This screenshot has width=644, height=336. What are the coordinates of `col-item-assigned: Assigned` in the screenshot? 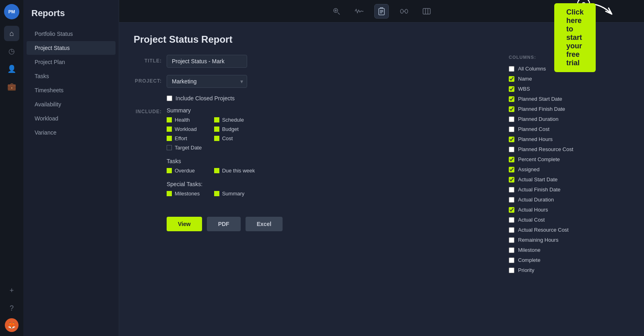 It's located at (567, 169).